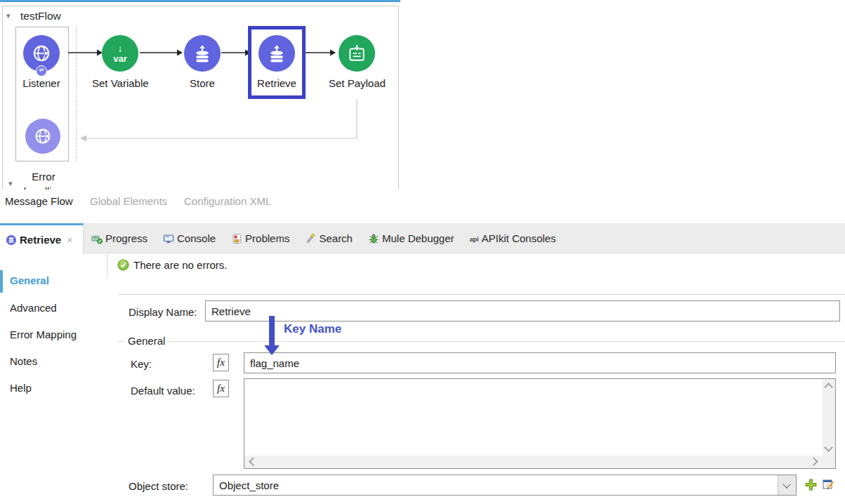 This screenshot has height=504, width=845. What do you see at coordinates (310, 239) in the screenshot?
I see `search-flashlight-icon` at bounding box center [310, 239].